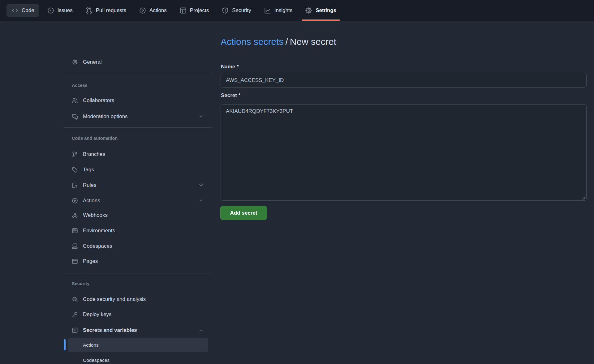 This screenshot has height=364, width=594. What do you see at coordinates (278, 11) in the screenshot?
I see `tab-insights: Insights` at bounding box center [278, 11].